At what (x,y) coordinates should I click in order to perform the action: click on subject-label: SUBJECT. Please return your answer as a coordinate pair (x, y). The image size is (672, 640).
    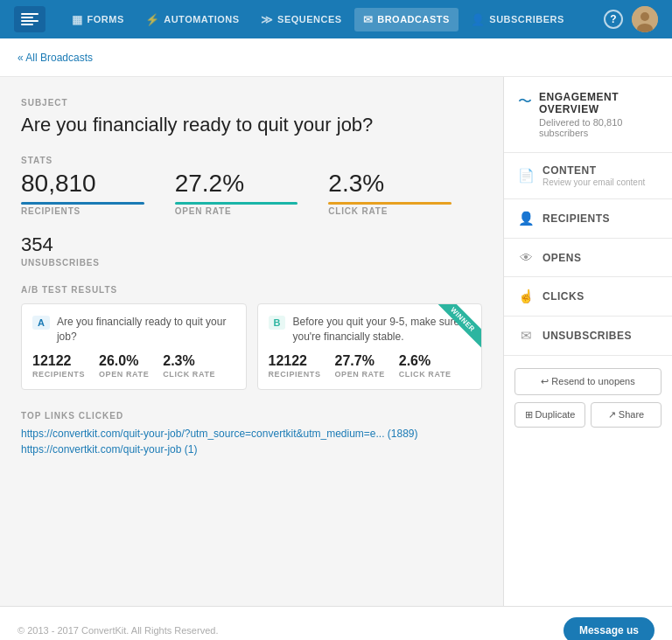
    Looking at the image, I should click on (252, 103).